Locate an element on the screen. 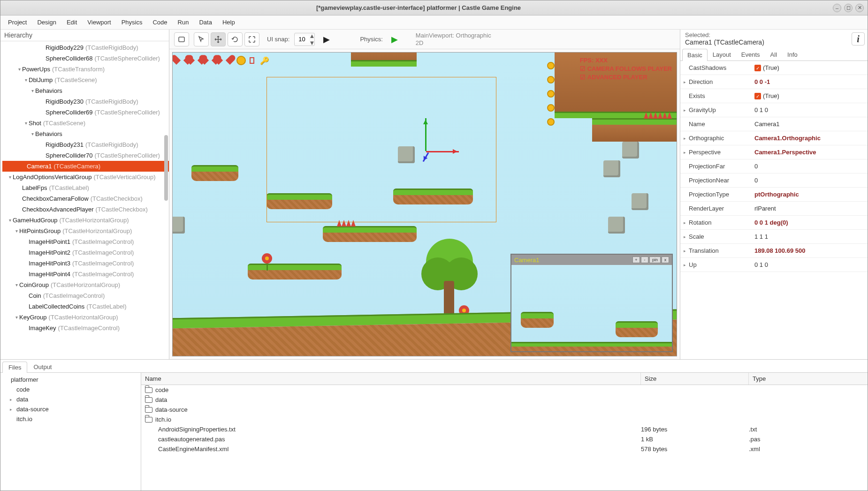 The width and height of the screenshot is (868, 491). hierarchy-item: CheckboxAdvancedPlayer (TCastleCheckbox) is located at coordinates (85, 209).